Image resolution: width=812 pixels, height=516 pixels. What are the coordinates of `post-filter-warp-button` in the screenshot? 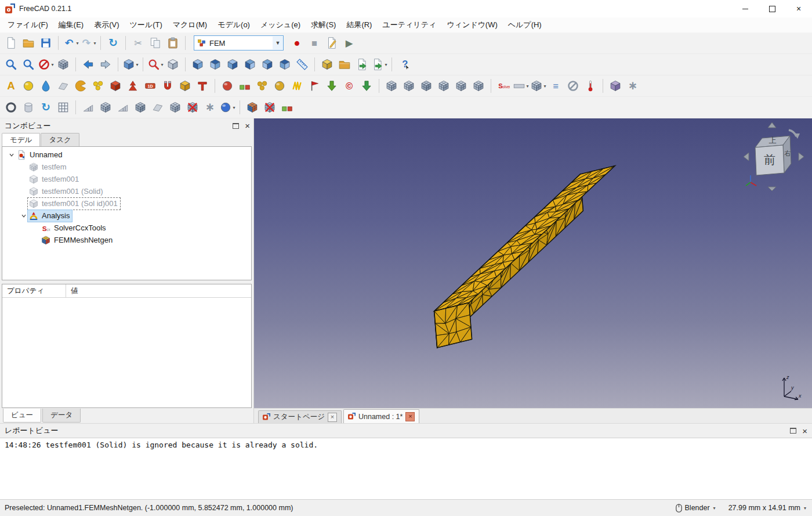 It's located at (88, 107).